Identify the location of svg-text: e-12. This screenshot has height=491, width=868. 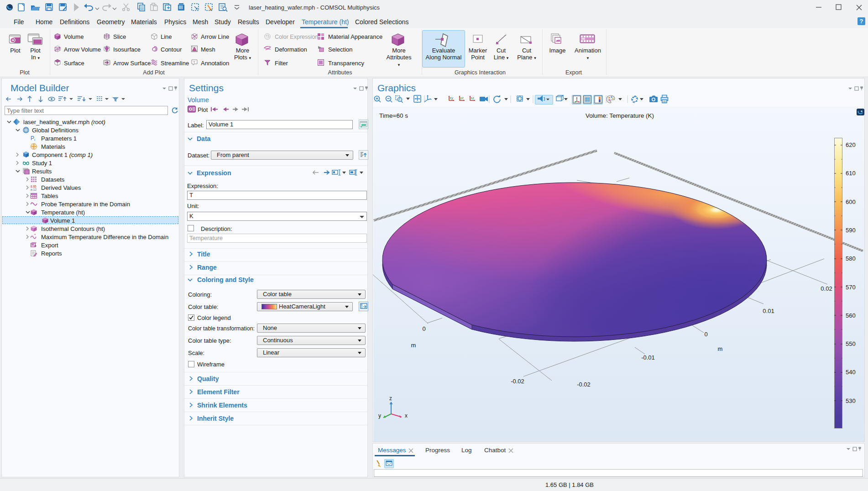
(34, 190).